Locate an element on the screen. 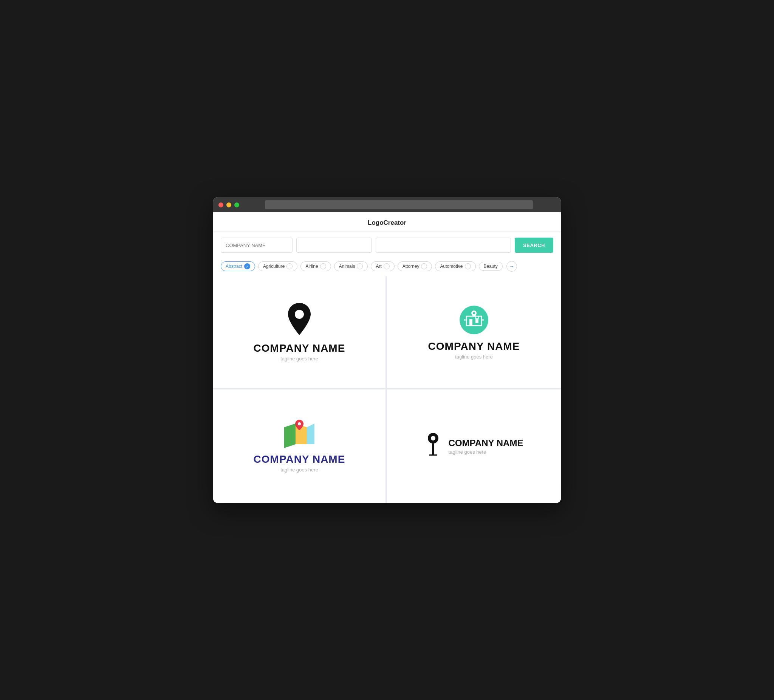 This screenshot has width=774, height=700. category-next-button: → is located at coordinates (512, 266).